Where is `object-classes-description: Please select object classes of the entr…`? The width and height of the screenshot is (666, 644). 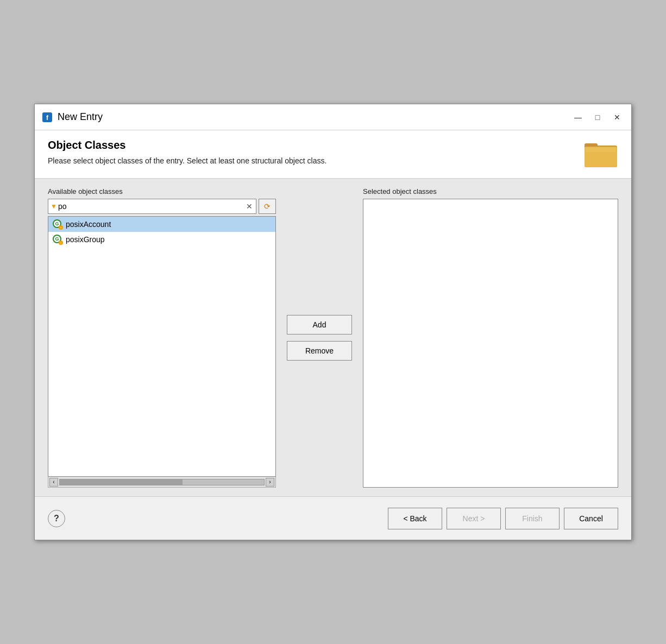 object-classes-description: Please select object classes of the entr… is located at coordinates (187, 161).